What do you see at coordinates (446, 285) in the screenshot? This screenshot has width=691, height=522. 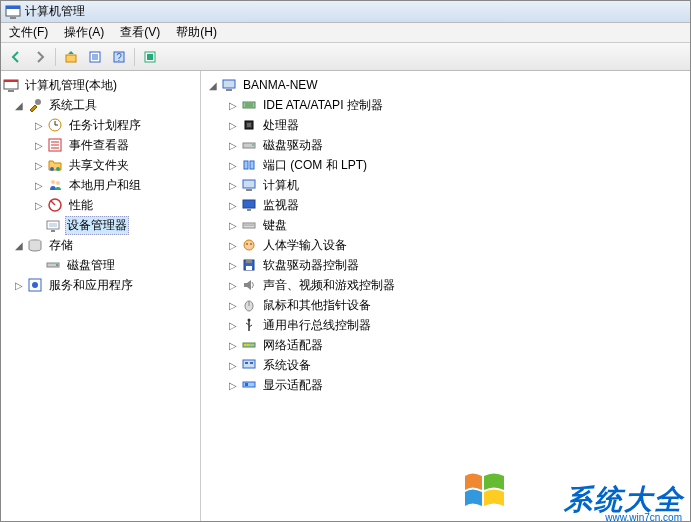 I see `device-sound: ▷声音、视频和游戏控制器` at bounding box center [446, 285].